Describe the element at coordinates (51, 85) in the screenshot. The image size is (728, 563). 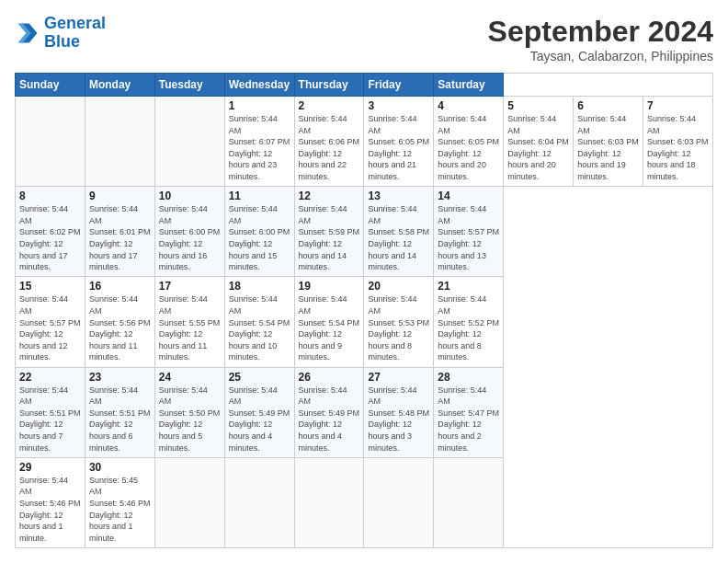
I see `weekday-header: Sunday` at that location.